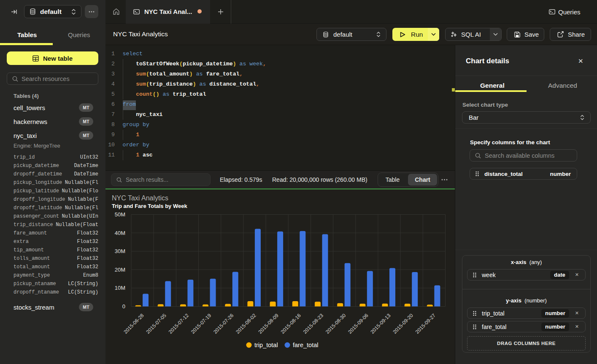 This screenshot has width=597, height=364. I want to click on svg-text: 2015-09-06, so click(358, 324).